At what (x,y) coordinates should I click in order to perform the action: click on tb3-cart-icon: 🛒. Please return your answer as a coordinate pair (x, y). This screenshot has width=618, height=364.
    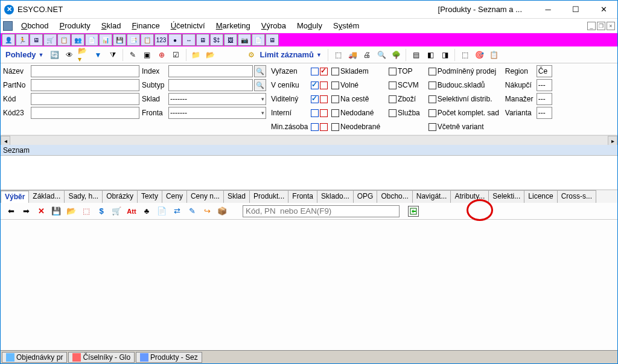
    Looking at the image, I should click on (116, 211).